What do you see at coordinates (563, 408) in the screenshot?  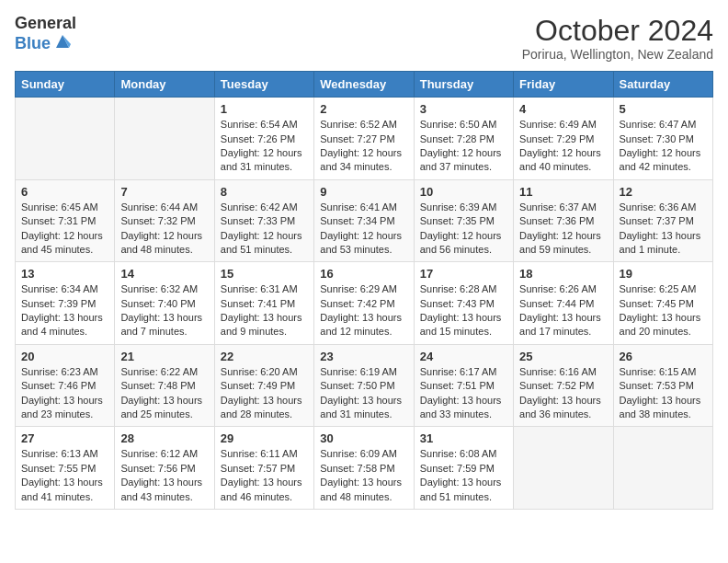 I see `day-info: Daylight: 13 hours and 36 minutes.` at bounding box center [563, 408].